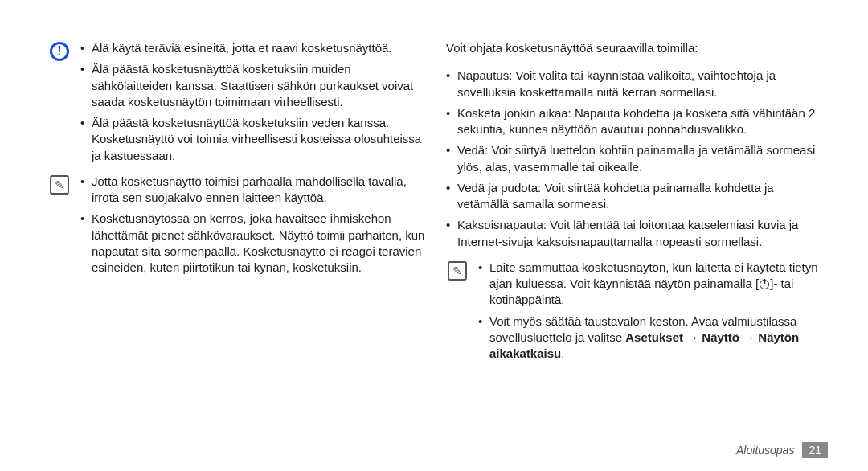 Image resolution: width=868 pixels, height=471 pixels. I want to click on note-list-right: Laite sammuttaa kosketusnäytön, kun lait…, so click(653, 311).